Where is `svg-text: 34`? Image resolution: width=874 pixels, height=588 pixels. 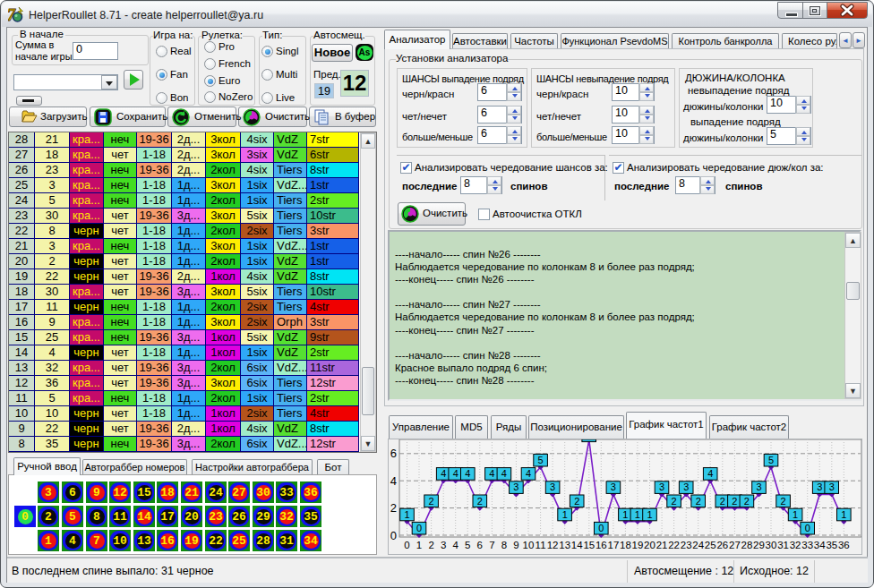
svg-text: 34 is located at coordinates (820, 545).